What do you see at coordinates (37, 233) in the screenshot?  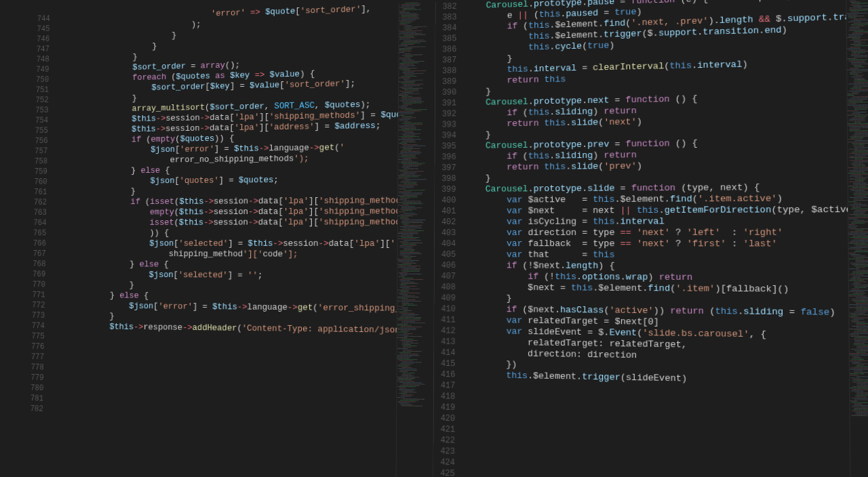 I see `line-number: 765` at bounding box center [37, 233].